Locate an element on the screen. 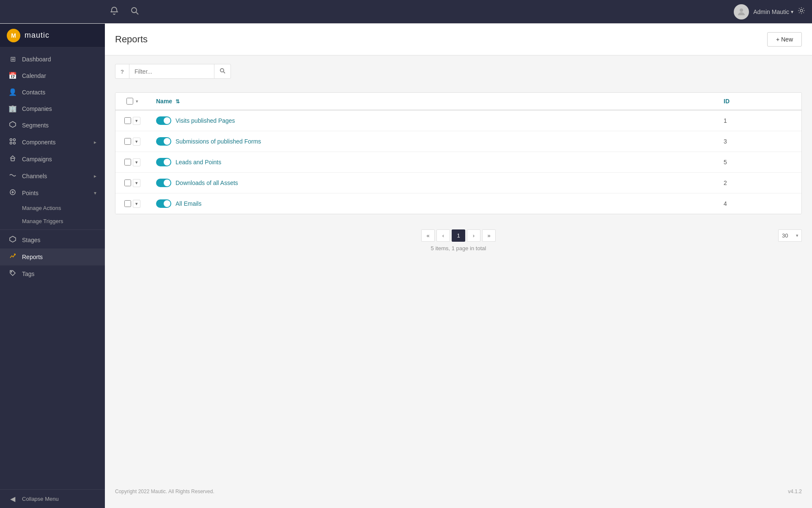 The width and height of the screenshot is (812, 508). channels-icon is located at coordinates (13, 176).